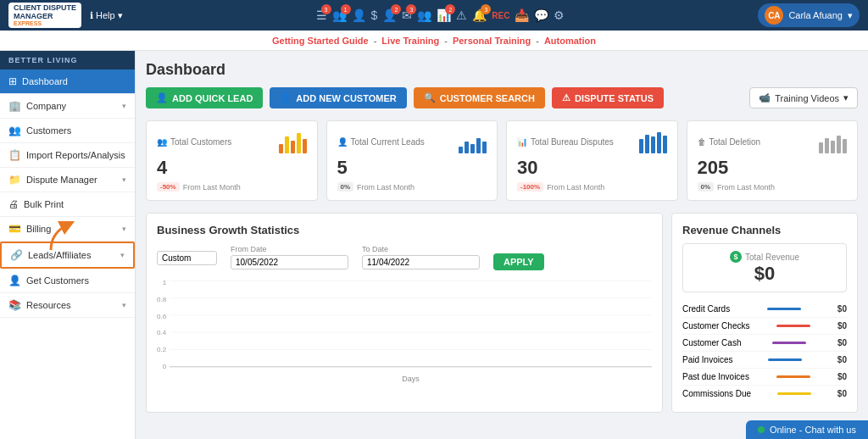  Describe the element at coordinates (13, 81) in the screenshot. I see `dashboard-icon: ⊞` at that location.